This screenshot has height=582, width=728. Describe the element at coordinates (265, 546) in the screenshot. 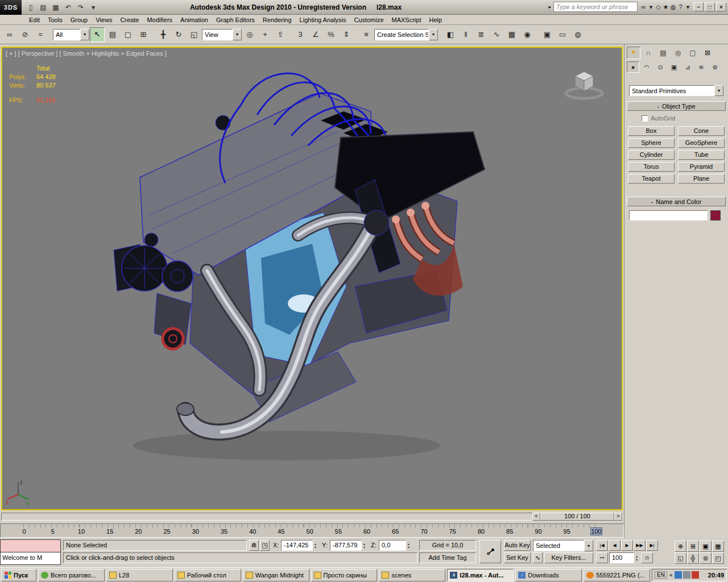

I see `absolute-offset-mode-toggle: ◳` at that location.